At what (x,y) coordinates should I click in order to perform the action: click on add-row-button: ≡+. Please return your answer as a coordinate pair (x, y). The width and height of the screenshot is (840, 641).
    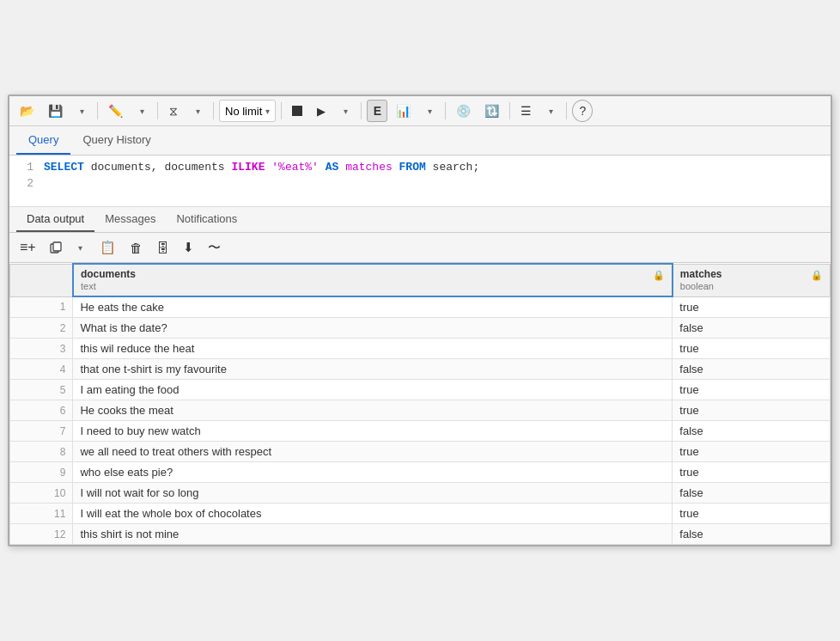
    Looking at the image, I should click on (27, 247).